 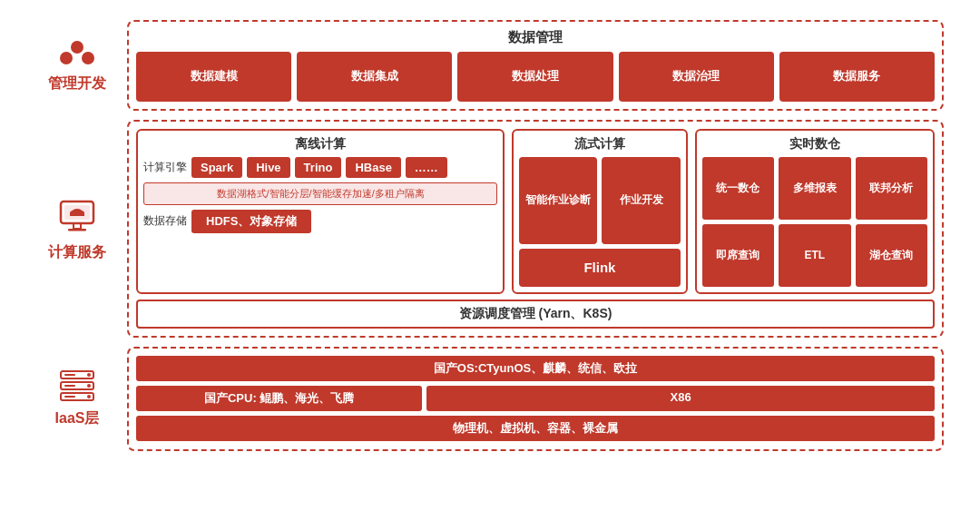 I want to click on offline-title: 离线计算, so click(x=320, y=144).